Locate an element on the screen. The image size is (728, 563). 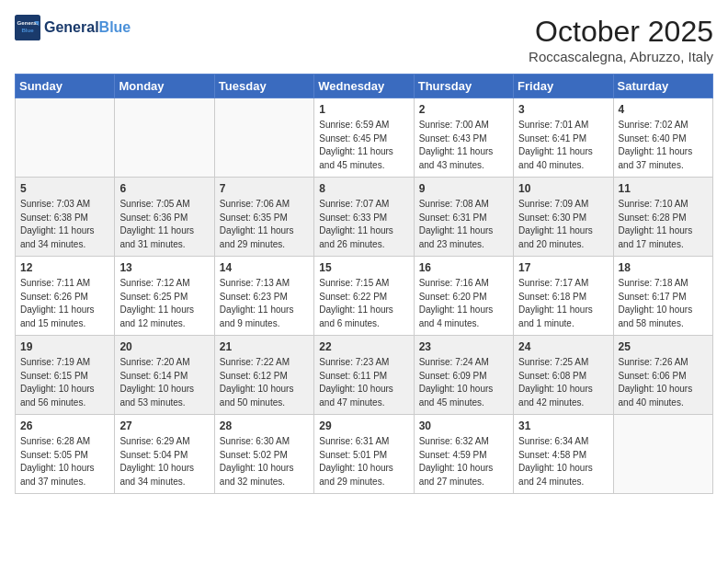
day-info: Sunrise: 6:30 AM Sunset: 5:02 PM Dayligh… is located at coordinates (265, 462).